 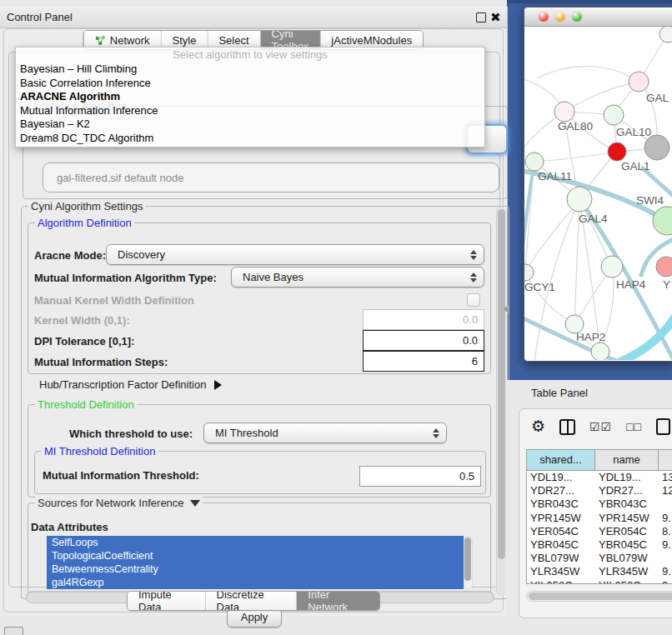 What do you see at coordinates (555, 177) in the screenshot?
I see `node-label-gal11: GAL11` at bounding box center [555, 177].